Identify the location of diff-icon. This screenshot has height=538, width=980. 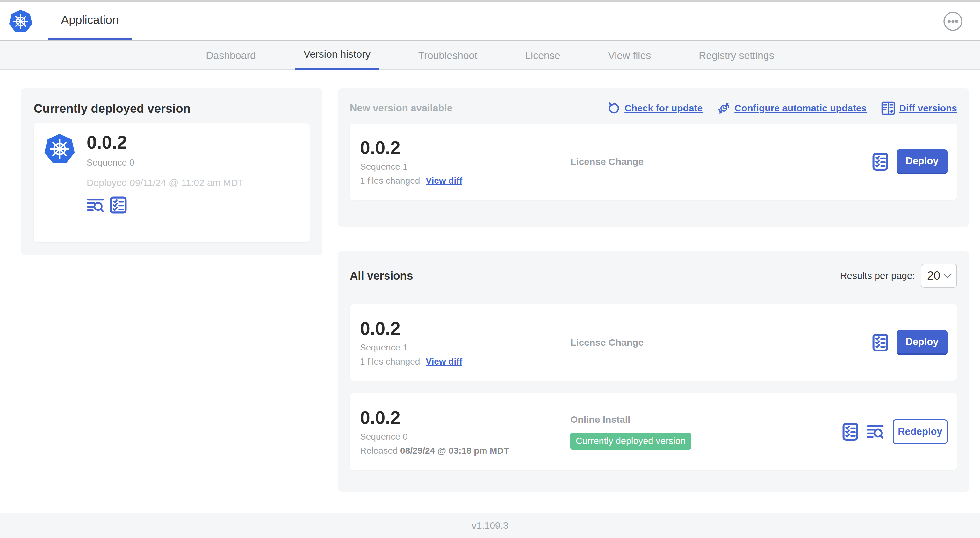
(888, 108).